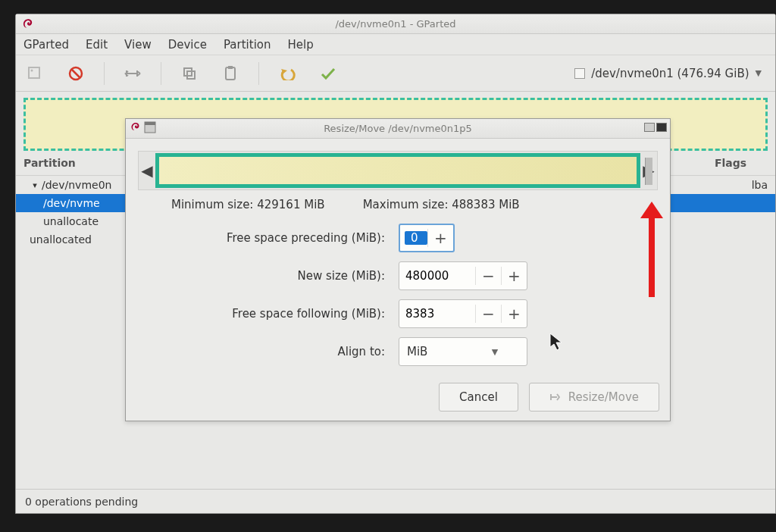  What do you see at coordinates (396, 24) in the screenshot?
I see `window-title: /dev/nvme0n1 - GParted` at bounding box center [396, 24].